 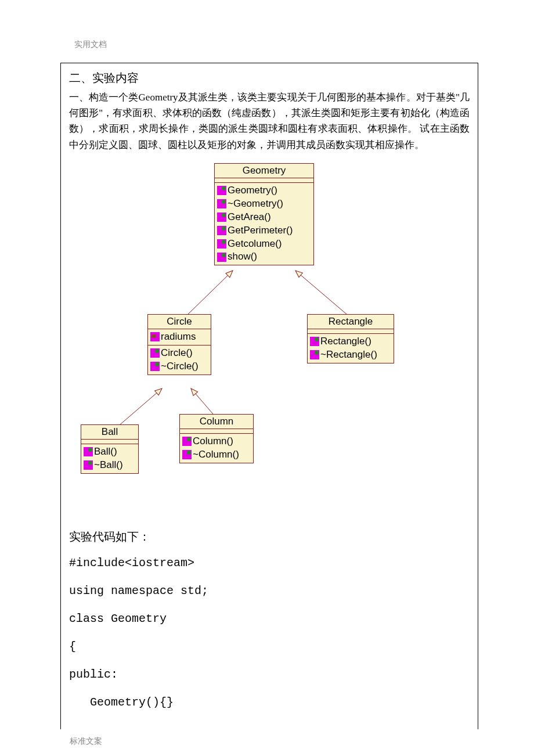 What do you see at coordinates (269, 78) in the screenshot?
I see `section-title: 二、实验内容` at bounding box center [269, 78].